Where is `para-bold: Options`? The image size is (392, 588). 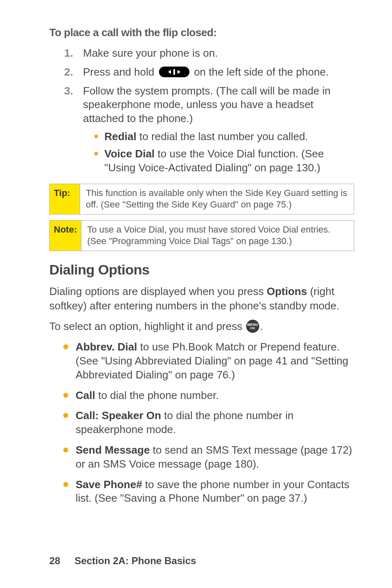
para-bold: Options is located at coordinates (287, 291).